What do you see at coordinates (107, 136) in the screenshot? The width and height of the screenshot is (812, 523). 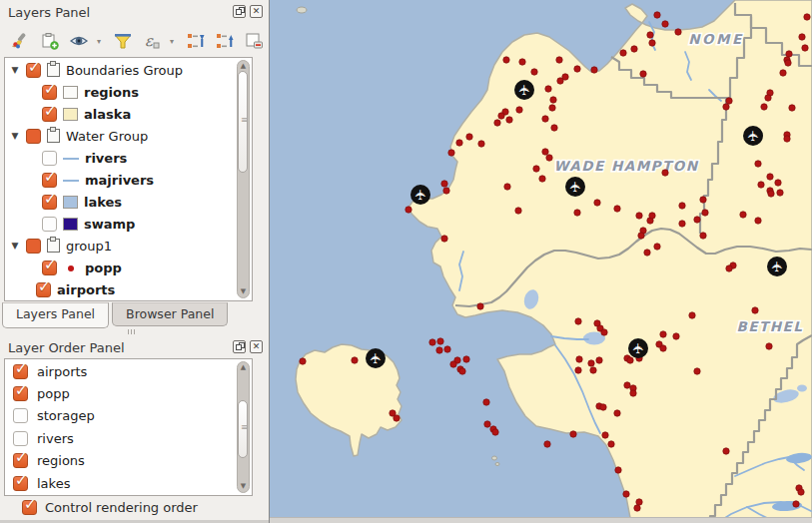 I see `layer-label: Water Group` at bounding box center [107, 136].